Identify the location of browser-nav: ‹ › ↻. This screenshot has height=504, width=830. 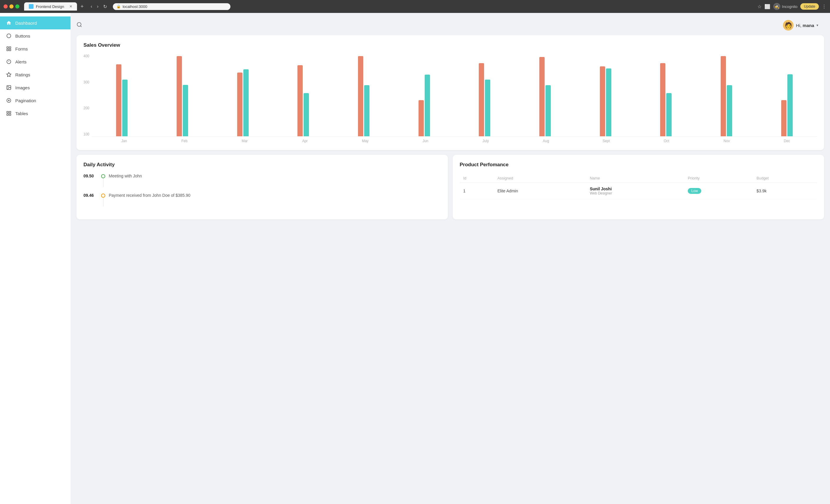
(99, 7).